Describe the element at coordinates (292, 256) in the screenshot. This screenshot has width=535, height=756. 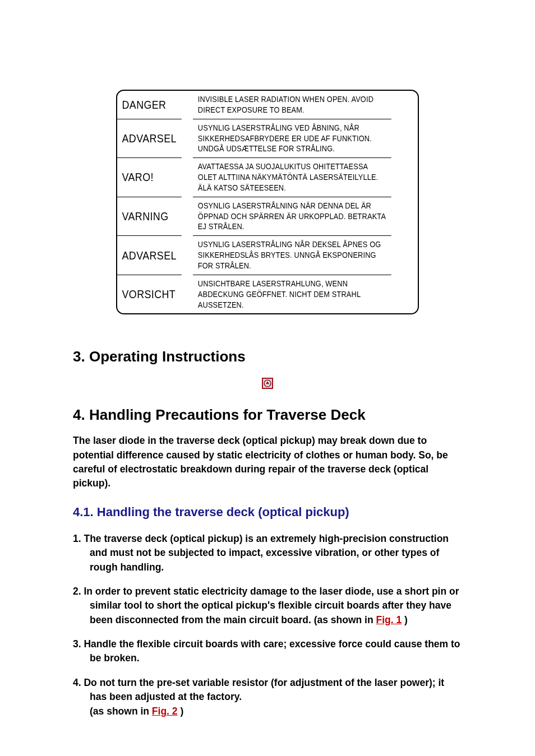
I see `warning-message: USYNLIG LASERSTRÅLING NÅR DEKSEL ÅPNES O…` at that location.